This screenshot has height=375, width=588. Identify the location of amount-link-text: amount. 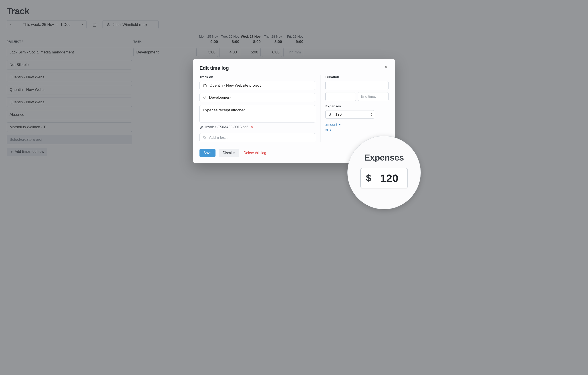
(331, 125).